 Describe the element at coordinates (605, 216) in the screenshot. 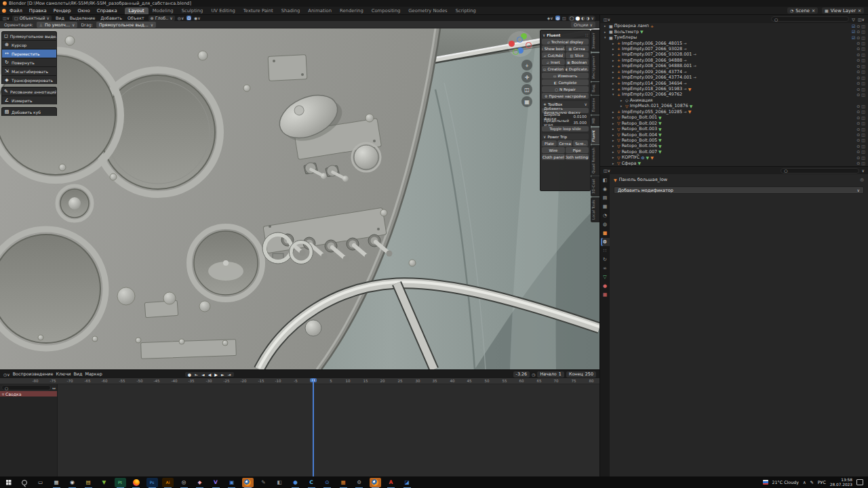

I see `tab-scene: ◔` at that location.